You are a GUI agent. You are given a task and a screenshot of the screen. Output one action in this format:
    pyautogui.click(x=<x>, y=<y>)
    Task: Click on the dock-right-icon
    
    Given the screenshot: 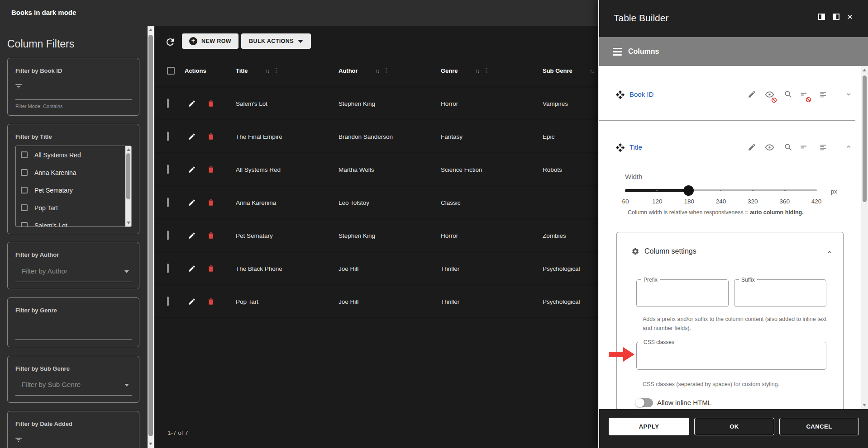 What is the action you would take?
    pyautogui.click(x=836, y=17)
    